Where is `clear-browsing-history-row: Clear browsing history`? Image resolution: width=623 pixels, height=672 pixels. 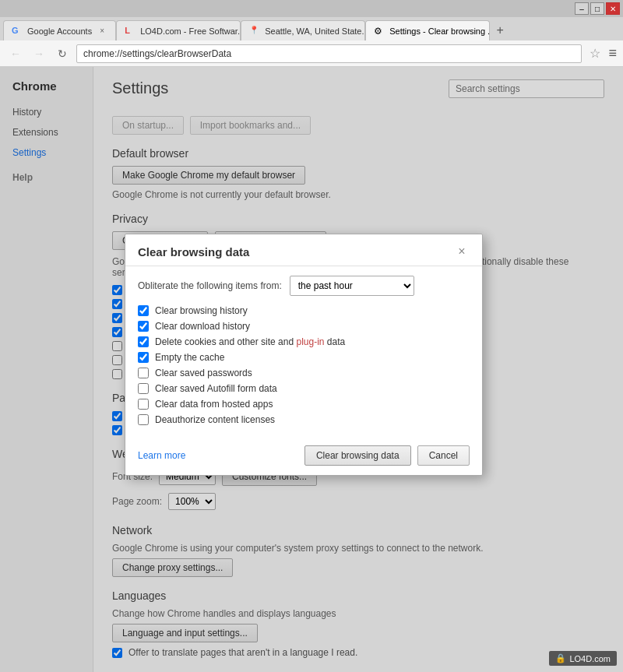 clear-browsing-history-row: Clear browsing history is located at coordinates (304, 311).